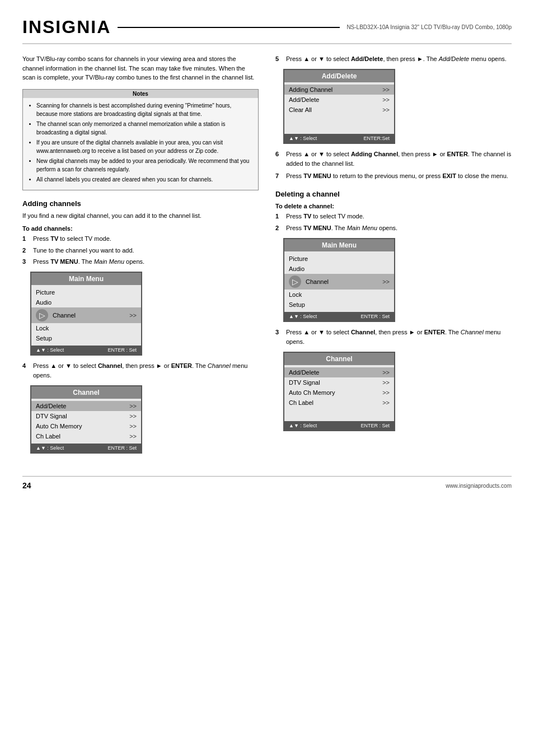 This screenshot has height=756, width=534. Describe the element at coordinates (339, 316) in the screenshot. I see `main-menu-footer-right: ▲▼ : Select ENTER : Set` at that location.